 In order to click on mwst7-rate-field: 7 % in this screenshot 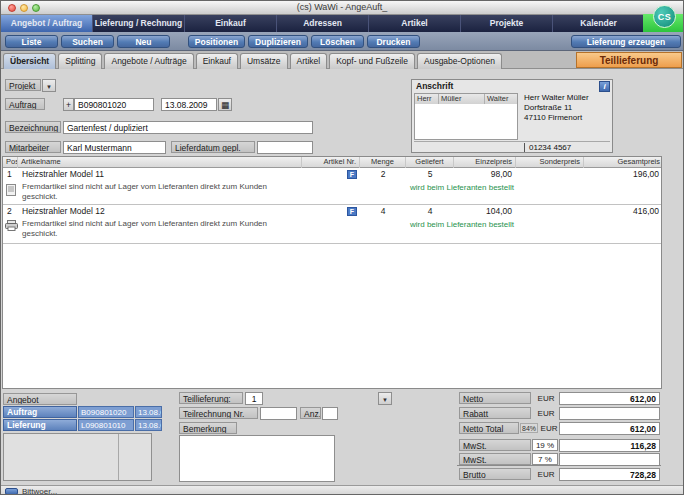, I will do `click(545, 459)`.